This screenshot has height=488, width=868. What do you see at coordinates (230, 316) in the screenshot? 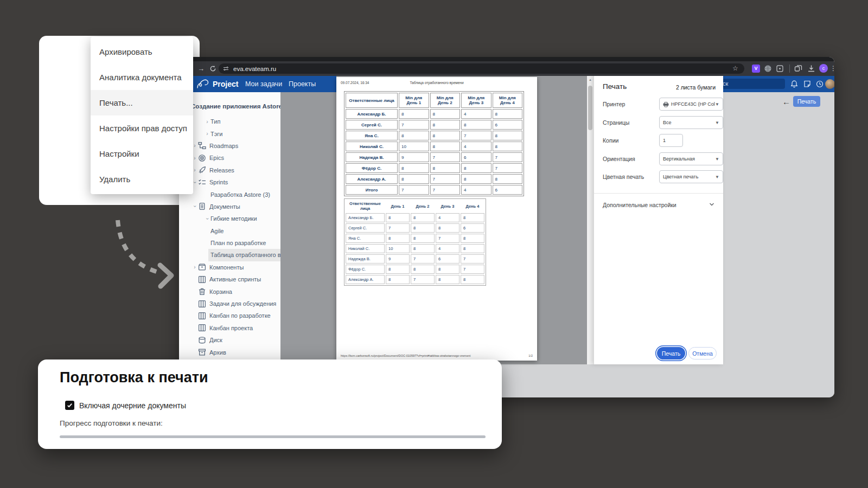
I see `sidebar-item-dev-kanban: Канбан по разработке` at bounding box center [230, 316].